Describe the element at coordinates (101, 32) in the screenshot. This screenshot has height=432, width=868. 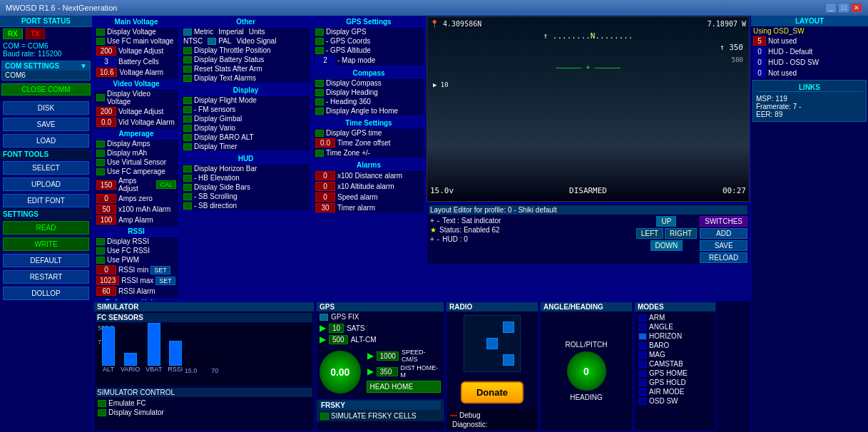
I see `display-voltage-indicator` at that location.